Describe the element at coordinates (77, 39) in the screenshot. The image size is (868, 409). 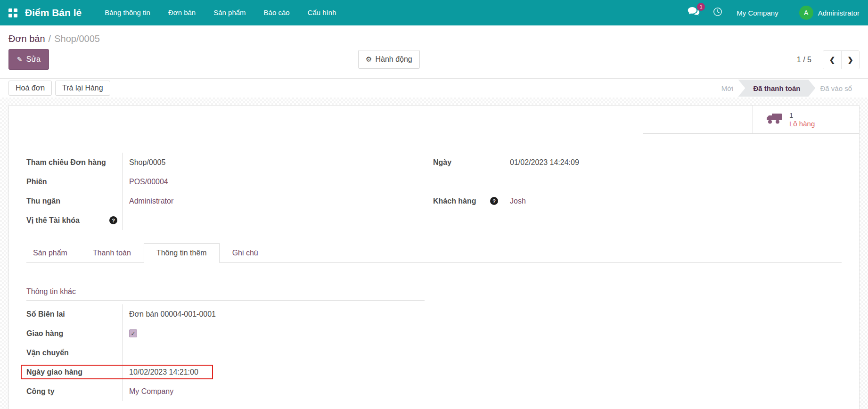
I see `breadcrumb-current: Shop/0005` at that location.